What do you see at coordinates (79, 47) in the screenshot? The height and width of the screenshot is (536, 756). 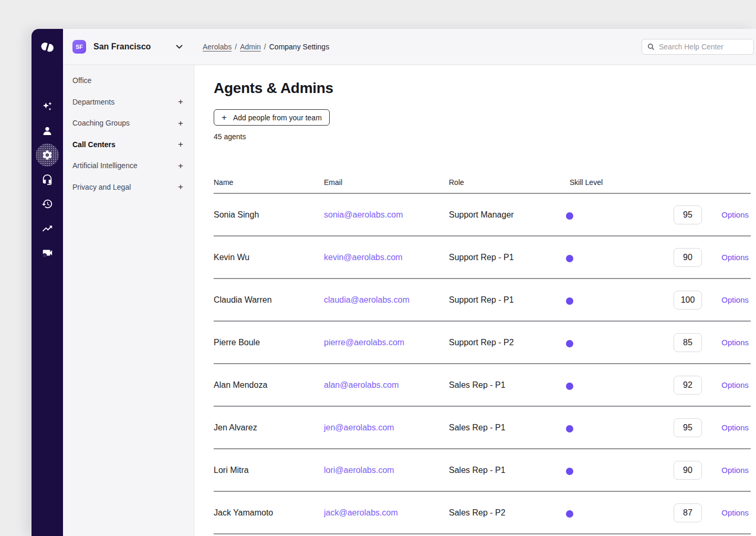 I see `location-avatar: SF` at bounding box center [79, 47].